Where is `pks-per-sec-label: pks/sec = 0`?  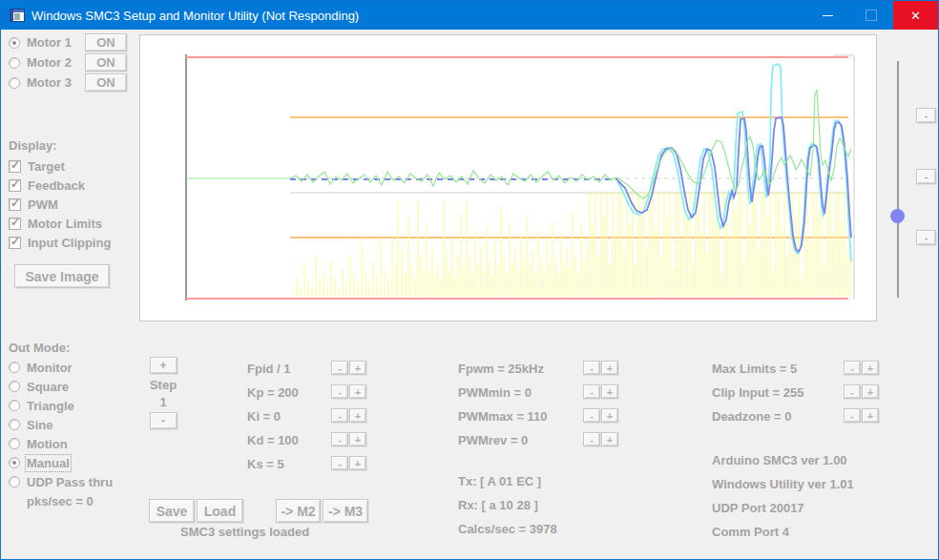
pks-per-sec-label: pks/sec = 0 is located at coordinates (60, 502).